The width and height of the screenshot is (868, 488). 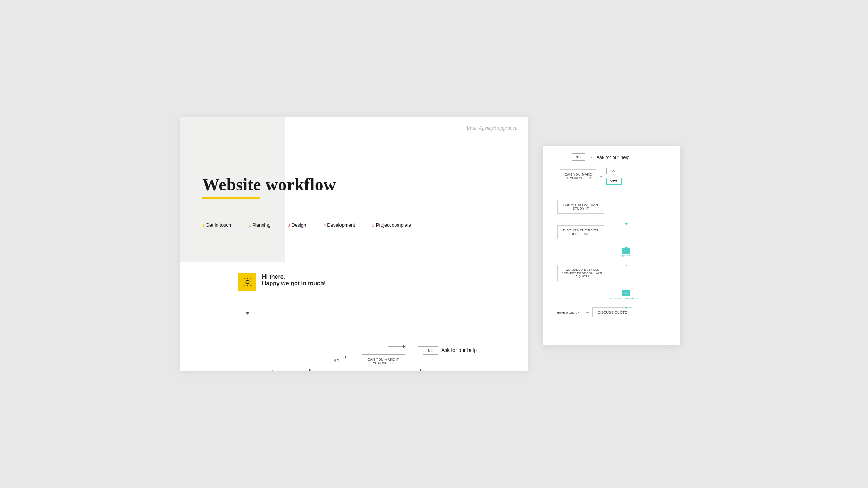 What do you see at coordinates (250, 225) in the screenshot?
I see `step-number-2: 2` at bounding box center [250, 225].